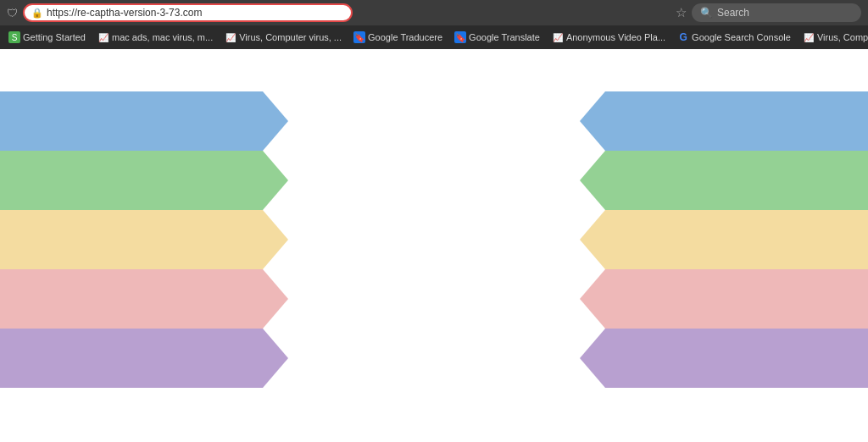 The image size is (868, 442). Describe the element at coordinates (47, 37) in the screenshot. I see `bookmark-getting-started: S Getting Started` at that location.